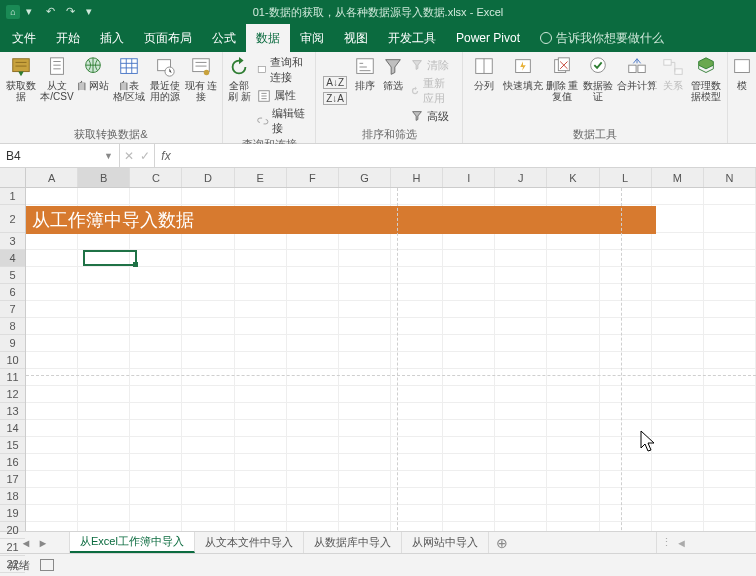  Describe the element at coordinates (637, 67) in the screenshot. I see `consolidate-icon` at that location.